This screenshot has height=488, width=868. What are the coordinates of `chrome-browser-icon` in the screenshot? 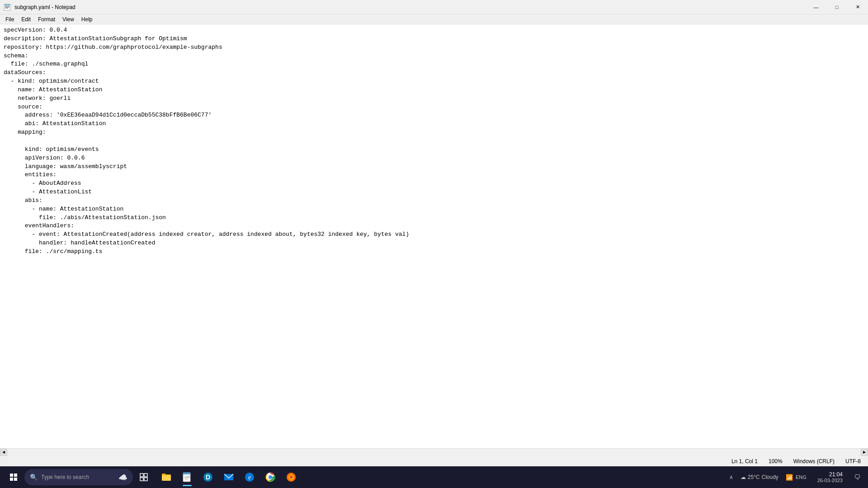 It's located at (270, 477).